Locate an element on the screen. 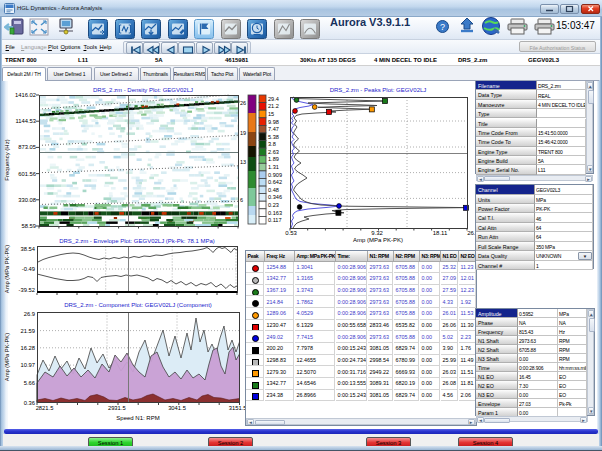 The height and width of the screenshot is (451, 602). svg-text: 2931.5 is located at coordinates (117, 408).